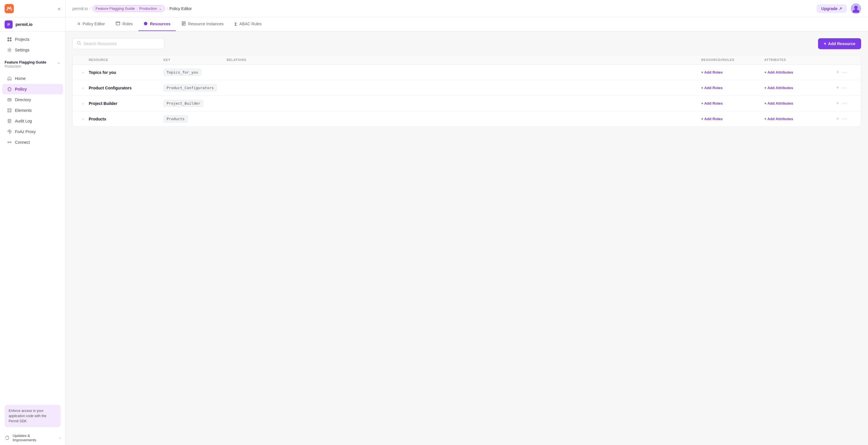  What do you see at coordinates (846, 72) in the screenshot?
I see `row-actions-topics: + ···` at bounding box center [846, 72].